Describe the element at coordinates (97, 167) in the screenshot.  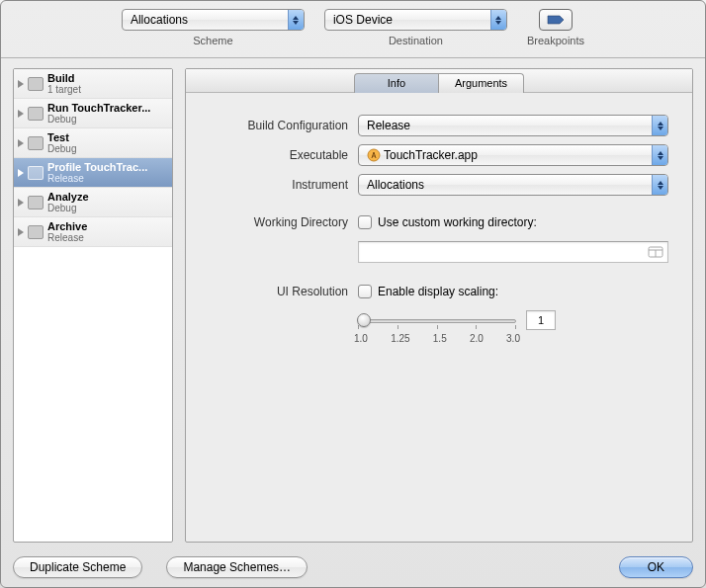
I see `sidebar-item-title: Profile TouchTrac...` at that location.